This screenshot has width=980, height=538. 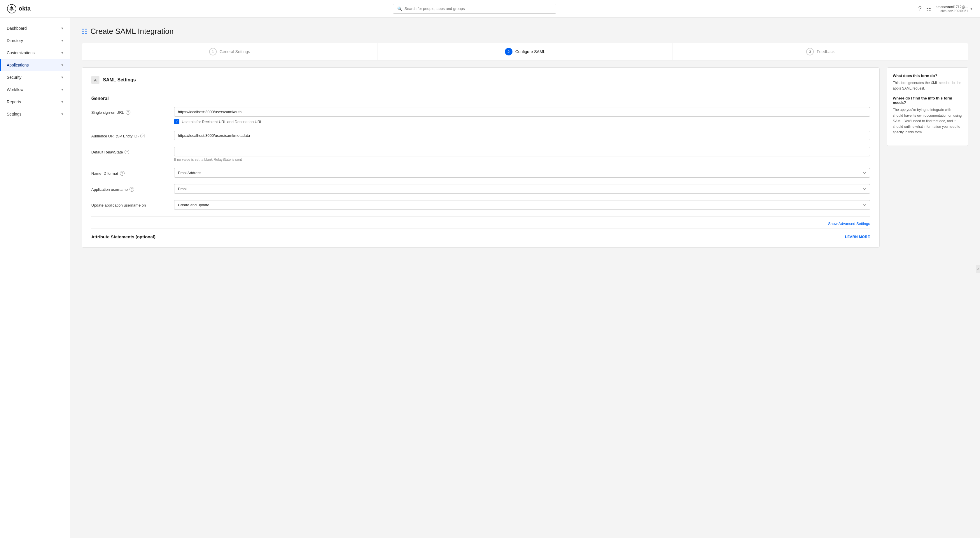 I want to click on sidebar-label-reports: Reports, so click(x=14, y=102).